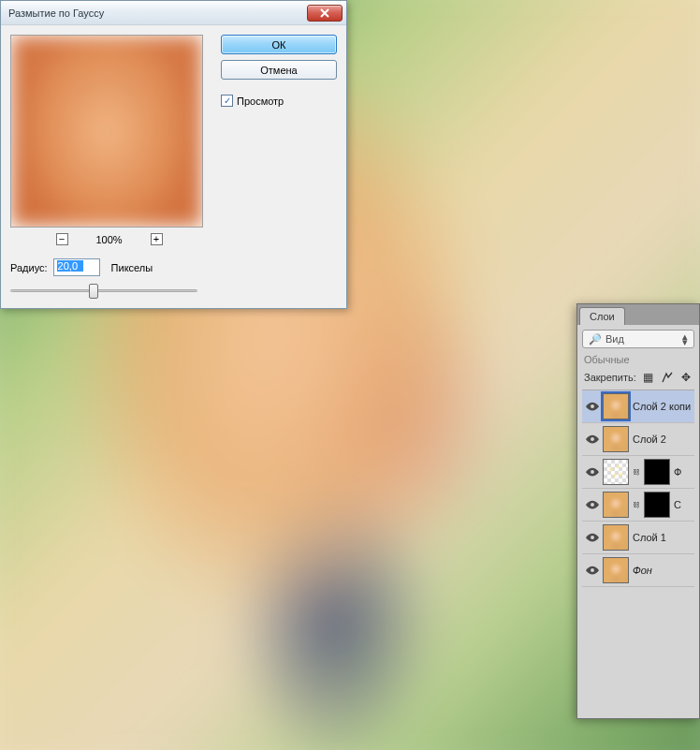  Describe the element at coordinates (226, 101) in the screenshot. I see `preview-checkbox: ✓` at that location.